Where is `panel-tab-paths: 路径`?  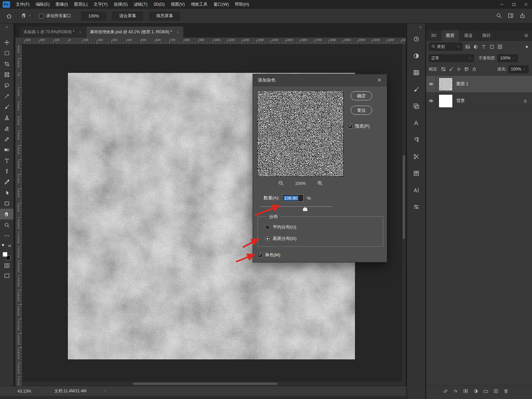 panel-tab-paths: 路径 is located at coordinates (487, 36).